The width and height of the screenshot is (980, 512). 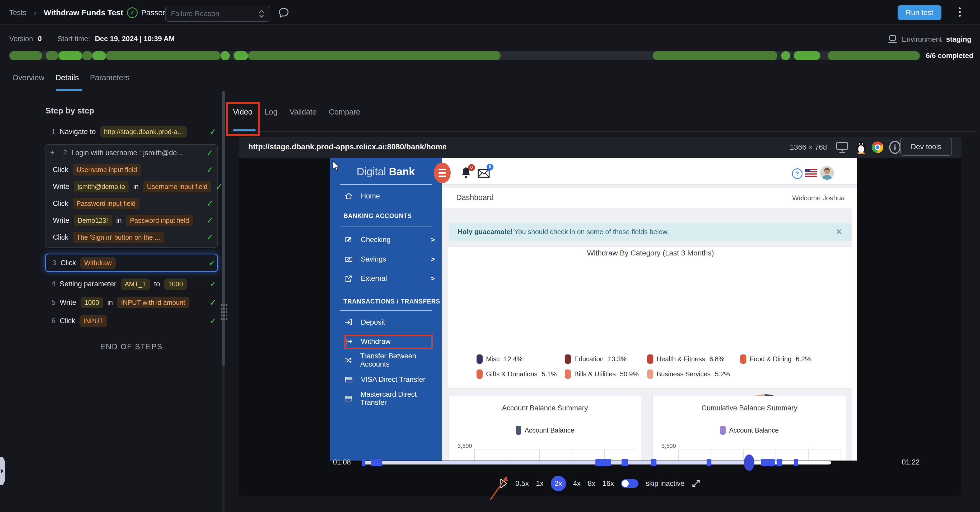 I want to click on status-badge: Passed, so click(x=154, y=13).